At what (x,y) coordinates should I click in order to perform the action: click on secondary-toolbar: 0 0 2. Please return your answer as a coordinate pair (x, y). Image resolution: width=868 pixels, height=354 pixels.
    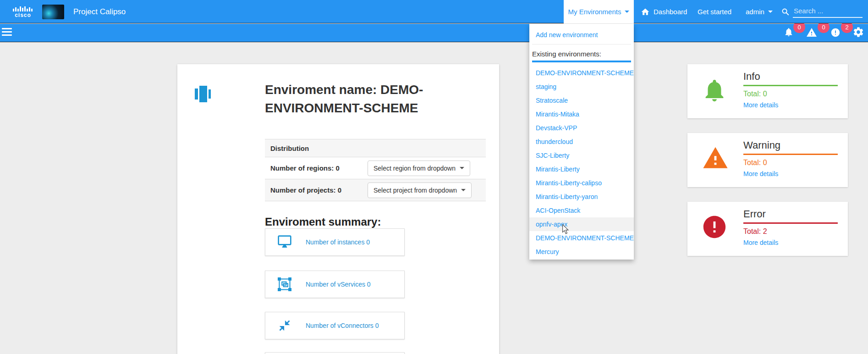
    Looking at the image, I should click on (434, 33).